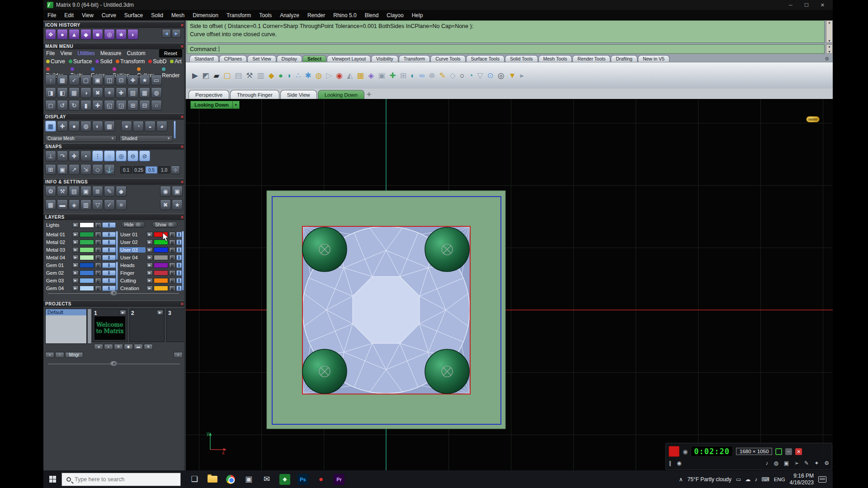 Image resolution: width=868 pixels, height=488 pixels. Describe the element at coordinates (52, 15) in the screenshot. I see `menu-file: File` at that location.